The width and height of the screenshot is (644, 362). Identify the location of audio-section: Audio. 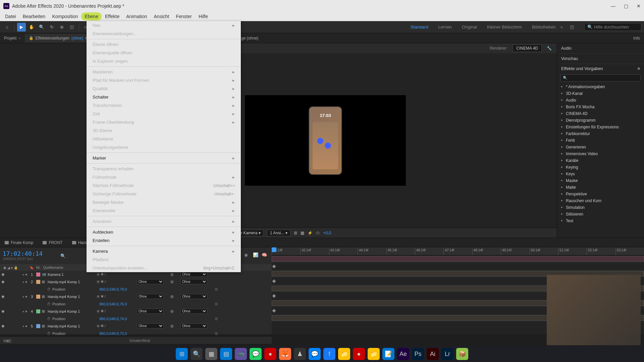
(600, 48).